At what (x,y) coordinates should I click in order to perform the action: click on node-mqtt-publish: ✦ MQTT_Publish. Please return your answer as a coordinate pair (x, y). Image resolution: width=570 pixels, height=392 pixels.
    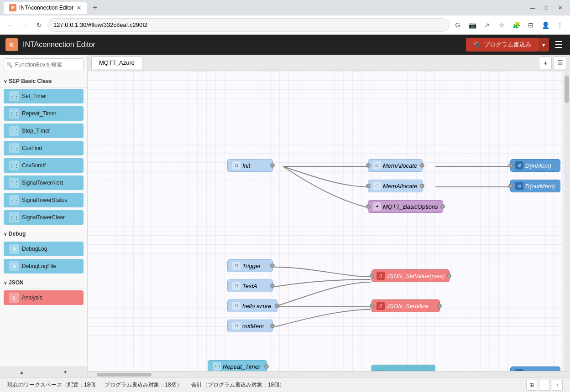
    Looking at the image, I should click on (403, 368).